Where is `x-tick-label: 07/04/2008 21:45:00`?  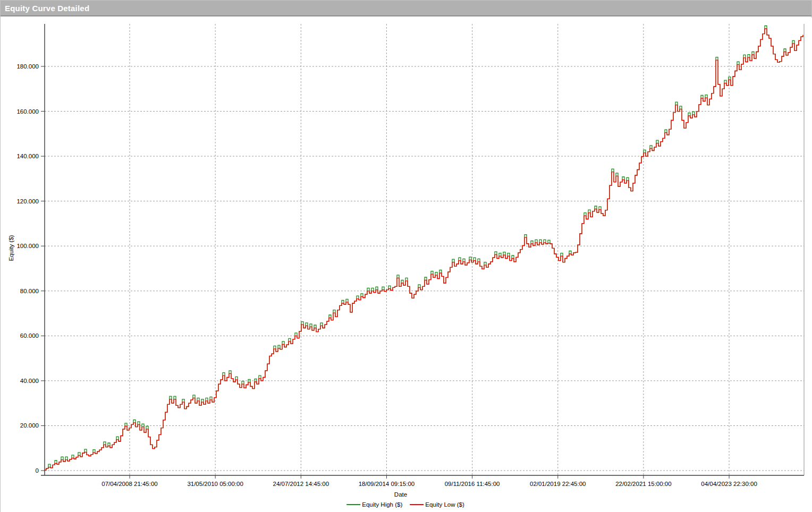 x-tick-label: 07/04/2008 21:45:00 is located at coordinates (130, 484).